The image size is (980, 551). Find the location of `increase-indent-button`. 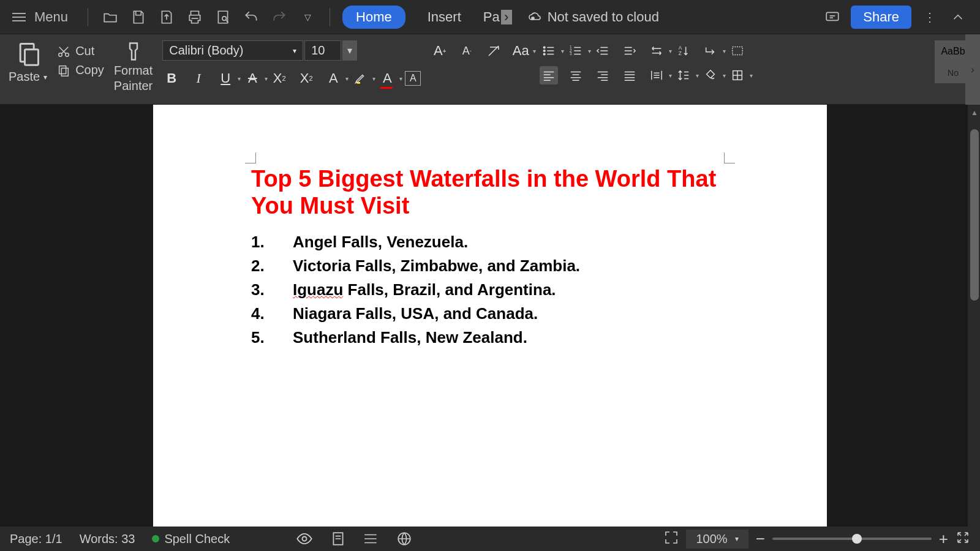

increase-indent-button is located at coordinates (630, 51).